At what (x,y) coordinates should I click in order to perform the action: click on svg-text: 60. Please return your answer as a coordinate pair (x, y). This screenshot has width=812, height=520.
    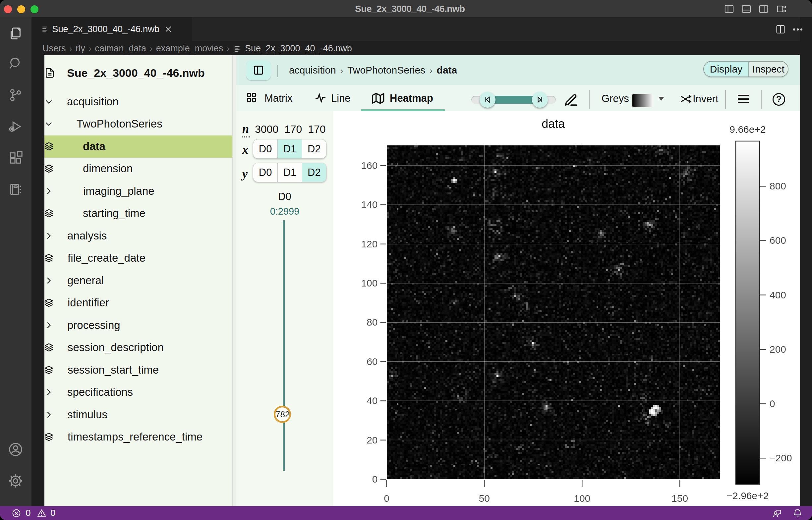
    Looking at the image, I should click on (372, 361).